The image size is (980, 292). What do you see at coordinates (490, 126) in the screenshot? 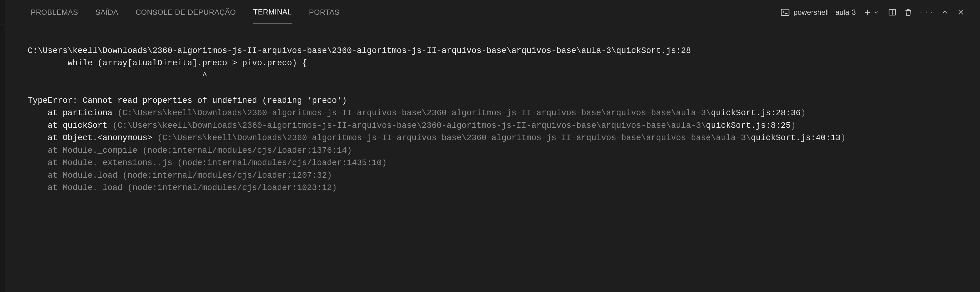
I see `terminal-line: at quickSort (C:\Users\keell\Downloads\2…` at bounding box center [490, 126].